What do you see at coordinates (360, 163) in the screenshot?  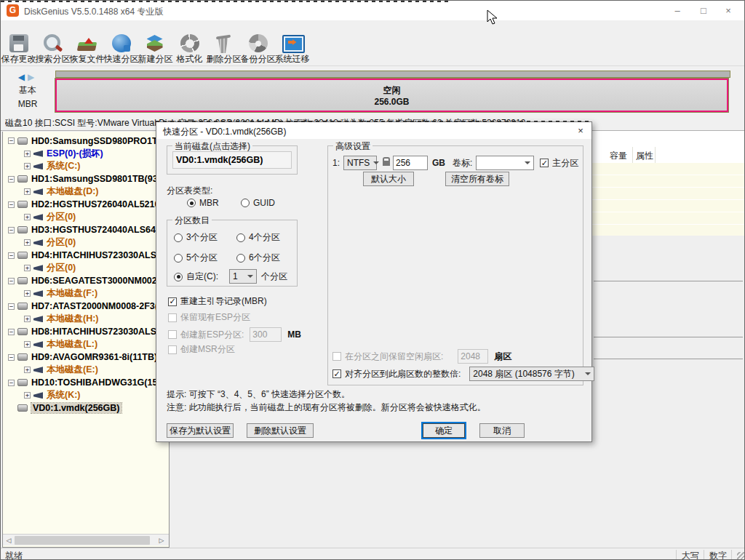 I see `filesystem-select: NTFS` at bounding box center [360, 163].